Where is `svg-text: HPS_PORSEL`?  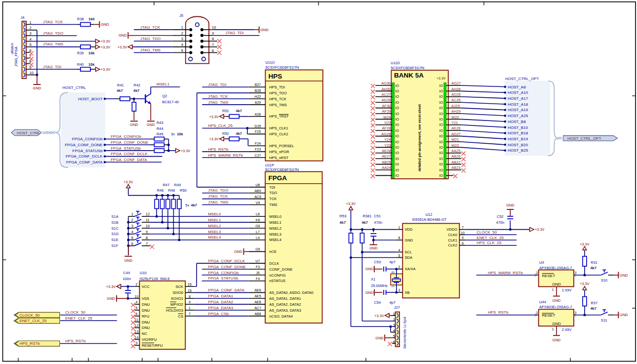
svg-text: HPS_PORSEL is located at coordinates (281, 146).